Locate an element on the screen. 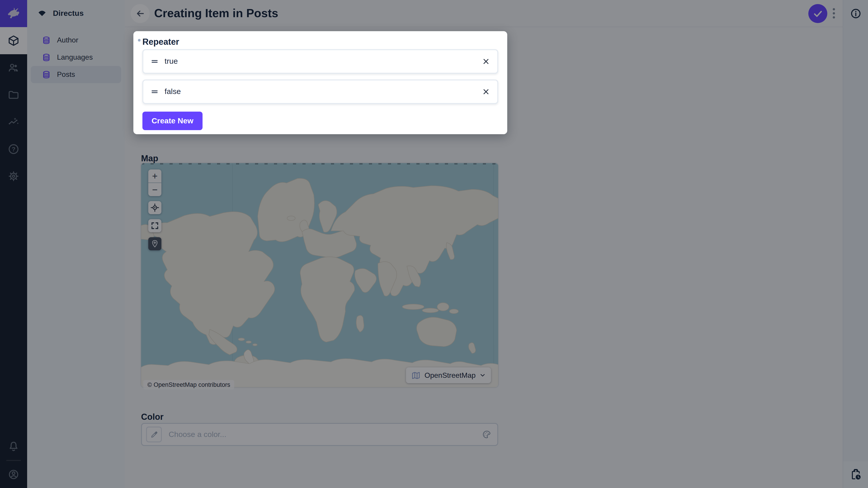  repeater-item-row: false is located at coordinates (320, 92).